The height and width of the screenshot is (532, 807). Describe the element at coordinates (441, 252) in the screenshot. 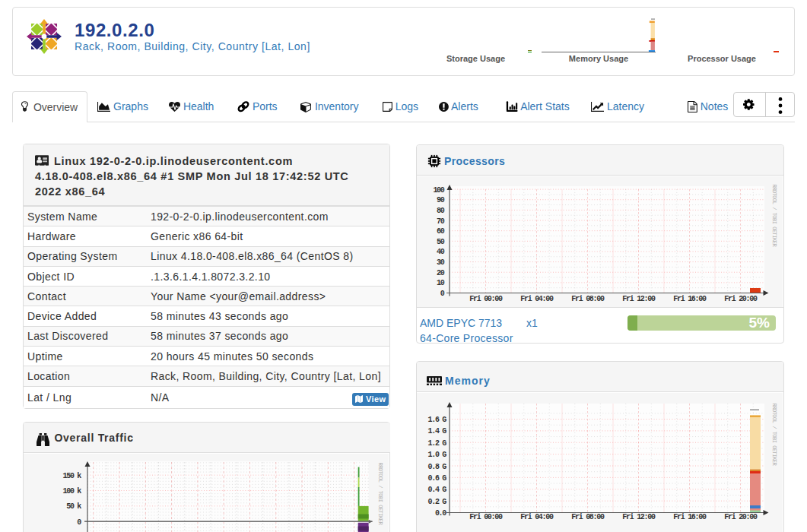

I see `svg-text: 40` at that location.